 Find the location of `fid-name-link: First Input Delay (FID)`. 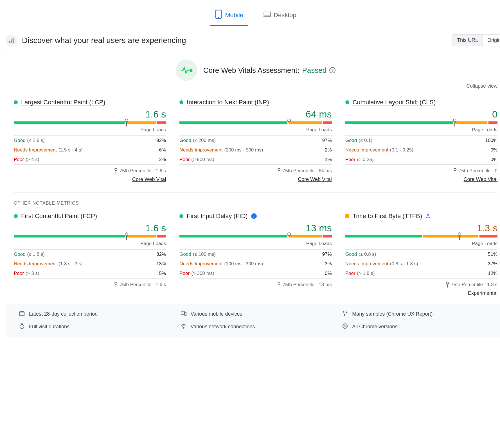

fid-name-link: First Input Delay (FID) is located at coordinates (217, 216).